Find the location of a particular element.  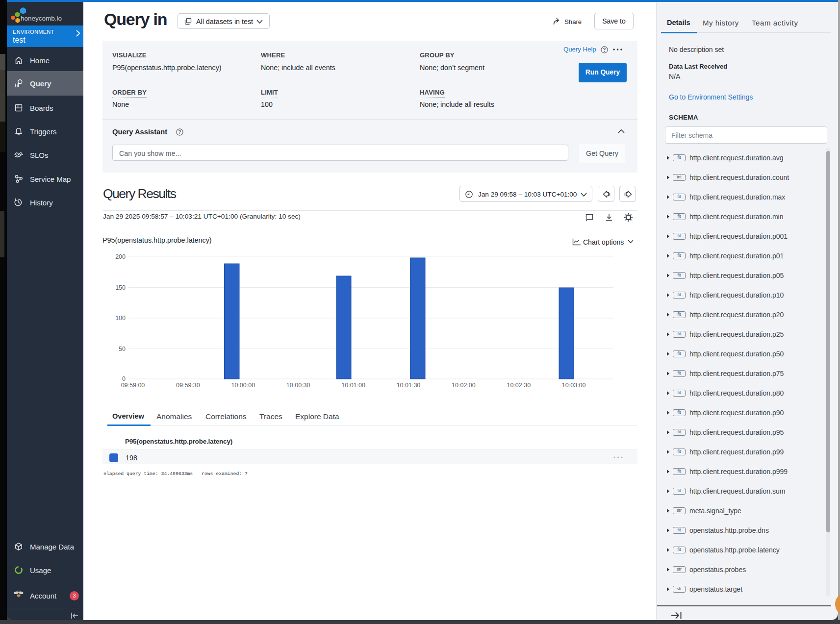

svg-text: 10:02:30 is located at coordinates (519, 385).